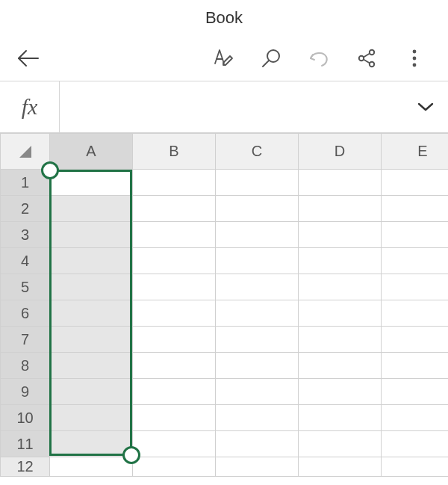  Describe the element at coordinates (257, 152) in the screenshot. I see `column-header-c: C` at that location.